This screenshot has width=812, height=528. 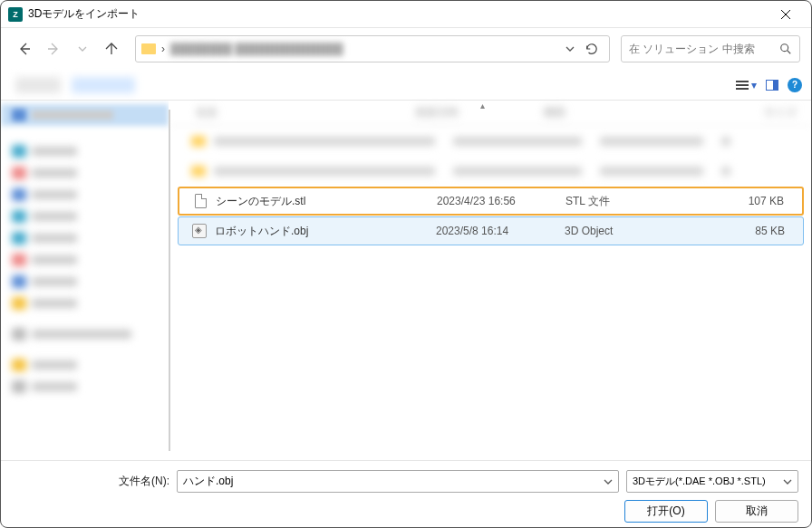 I want to click on open-button: 打开(O), so click(x=666, y=511).